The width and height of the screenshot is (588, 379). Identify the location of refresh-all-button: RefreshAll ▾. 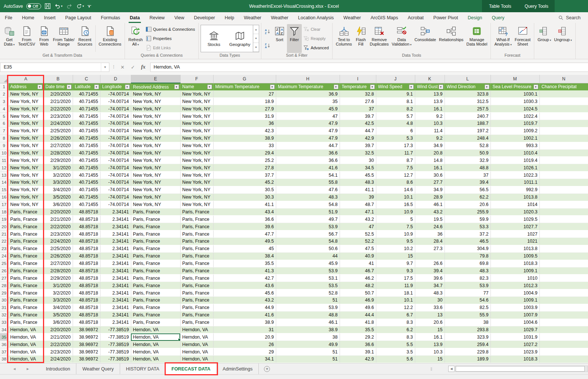
(136, 39).